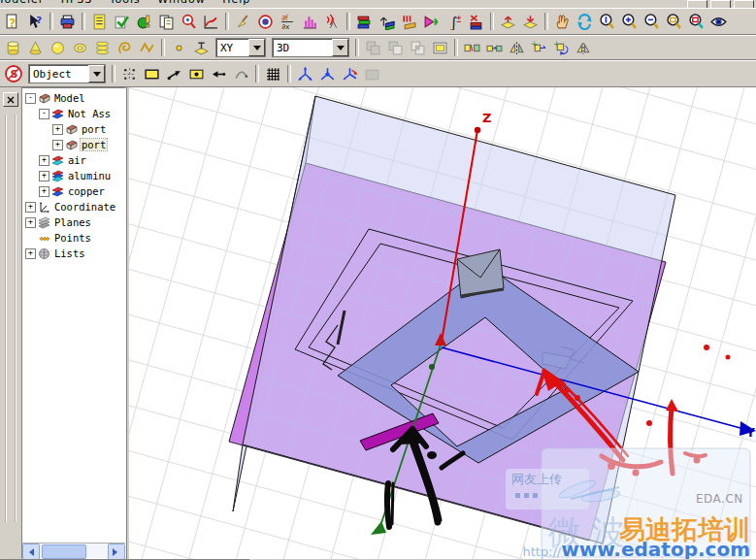 Image resolution: width=756 pixels, height=560 pixels. What do you see at coordinates (175, 74) in the screenshot?
I see `snap-edge-button` at bounding box center [175, 74].